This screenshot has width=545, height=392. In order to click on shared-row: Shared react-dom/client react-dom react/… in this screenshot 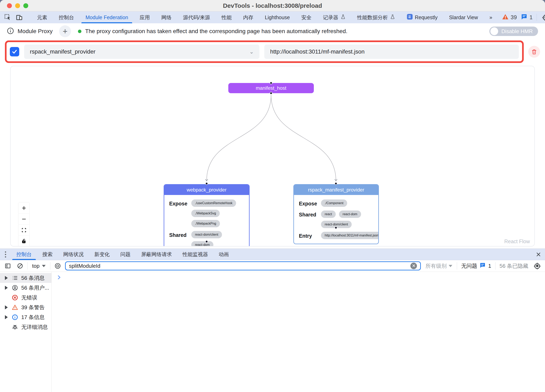, I will do `click(207, 239)`.